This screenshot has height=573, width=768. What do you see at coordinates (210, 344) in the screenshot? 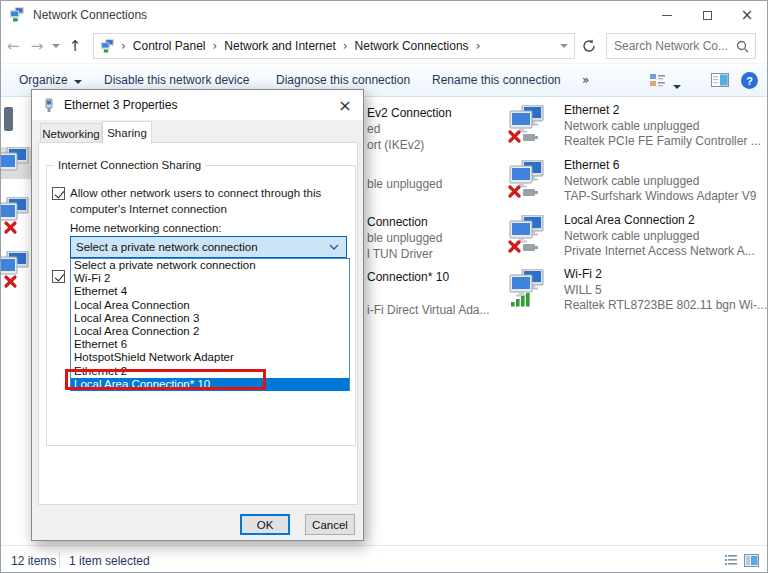
I see `dropdown-option: Ethernet 6` at bounding box center [210, 344].